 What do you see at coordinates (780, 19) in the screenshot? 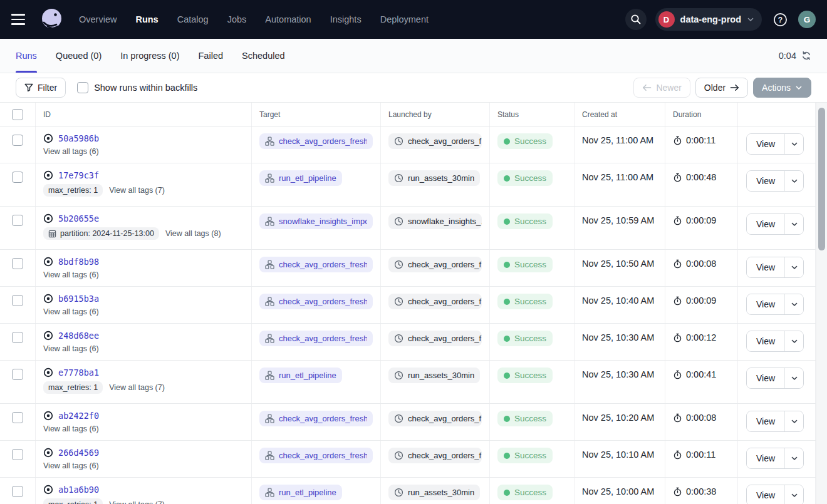
I see `help-icon: ?` at bounding box center [780, 19].